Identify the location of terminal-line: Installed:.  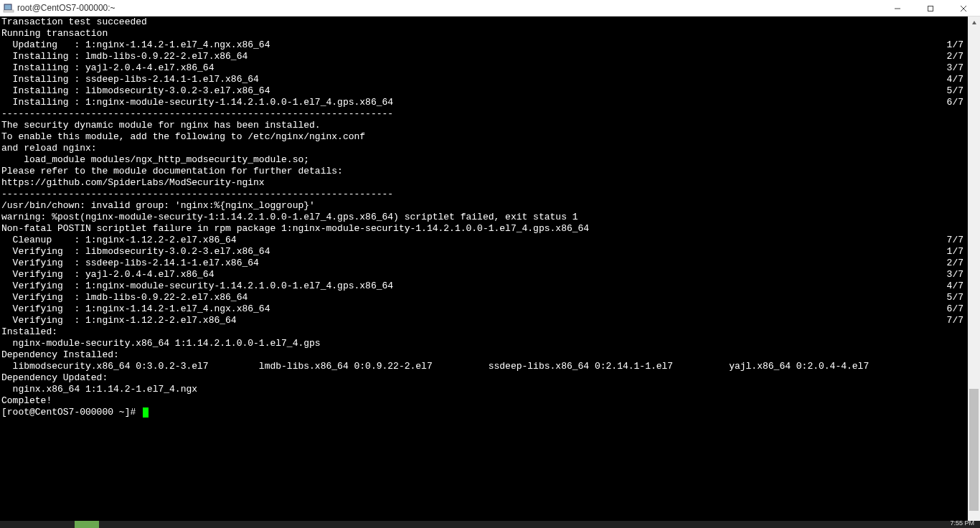
(484, 332).